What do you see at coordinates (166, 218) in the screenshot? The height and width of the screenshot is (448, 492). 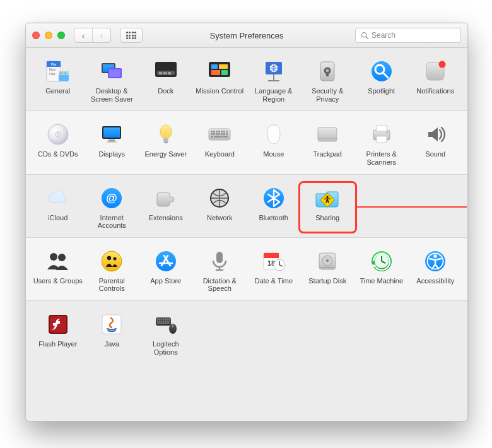 I see `pref-label: Extensions` at bounding box center [166, 218].